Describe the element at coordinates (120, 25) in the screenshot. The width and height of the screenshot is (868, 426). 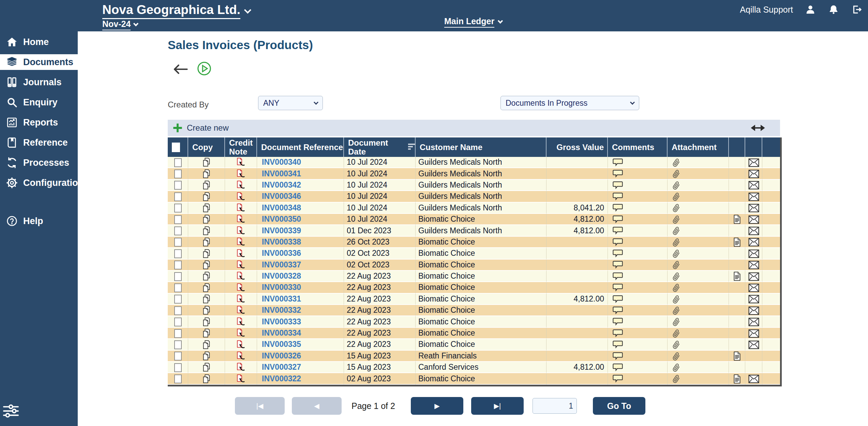
I see `period-selector: Nov-24` at that location.